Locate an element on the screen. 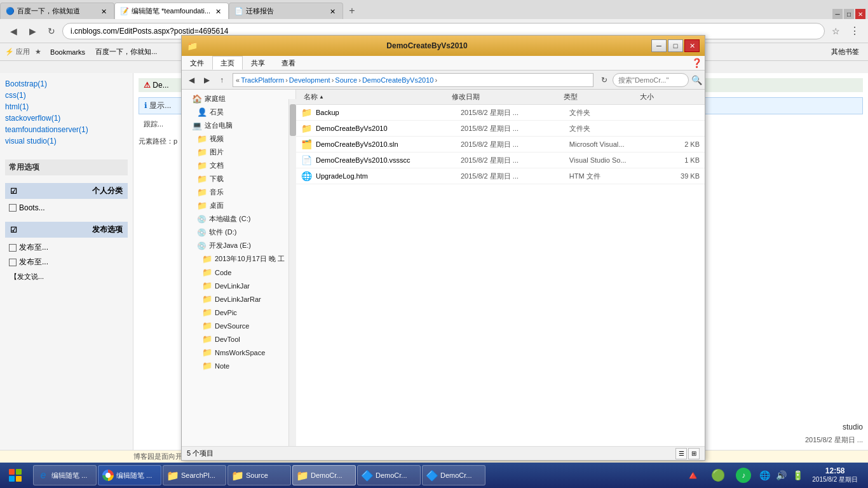  new-tab-button: + is located at coordinates (352, 11).